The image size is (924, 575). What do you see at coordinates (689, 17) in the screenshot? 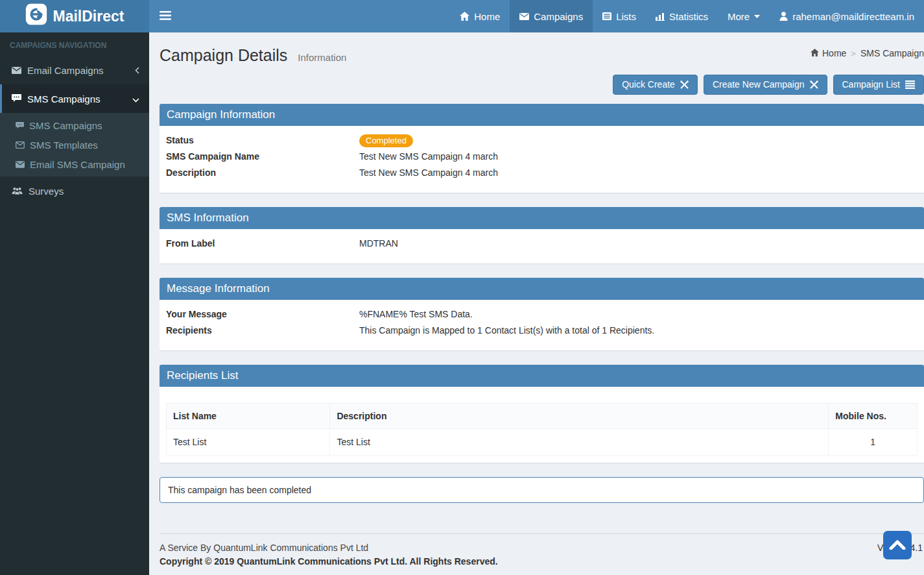
I see `nav-statistics-label: Statistics` at bounding box center [689, 17].